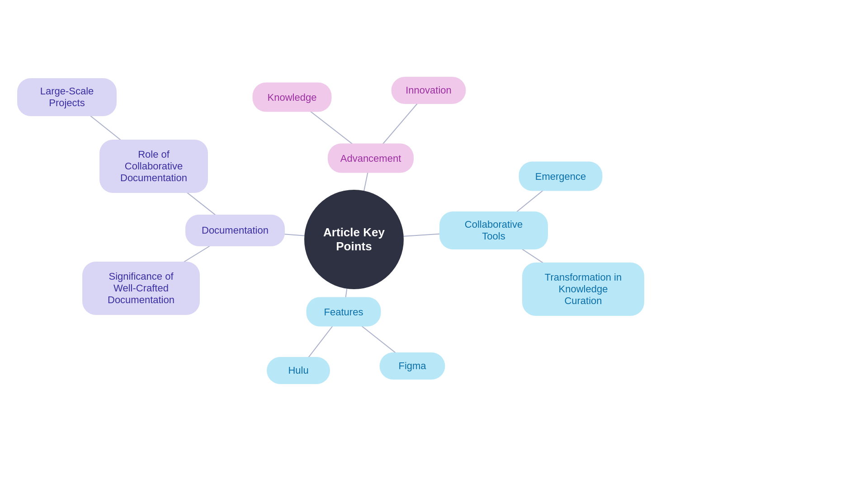 The height and width of the screenshot is (488, 868). I want to click on node-significance: Significance of Well-Crafted Documentati…, so click(141, 288).